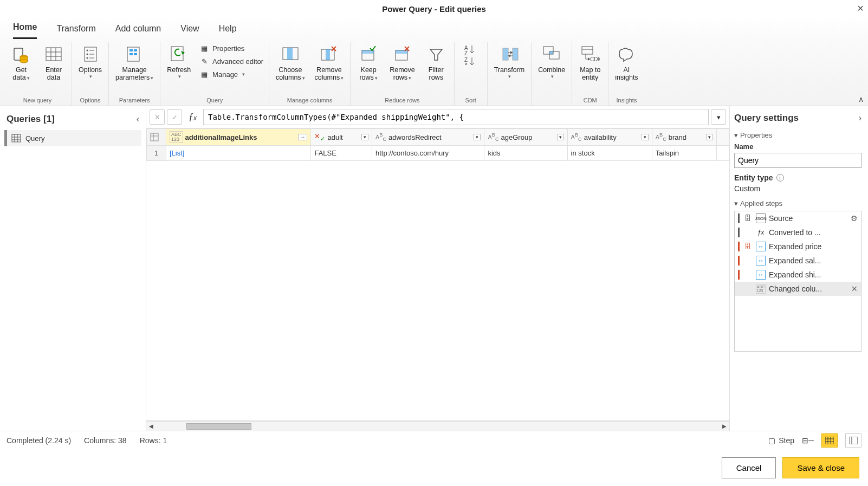 Image resolution: width=868 pixels, height=486 pixels. What do you see at coordinates (661, 137) in the screenshot?
I see `type-text-icon: ABC` at bounding box center [661, 137].